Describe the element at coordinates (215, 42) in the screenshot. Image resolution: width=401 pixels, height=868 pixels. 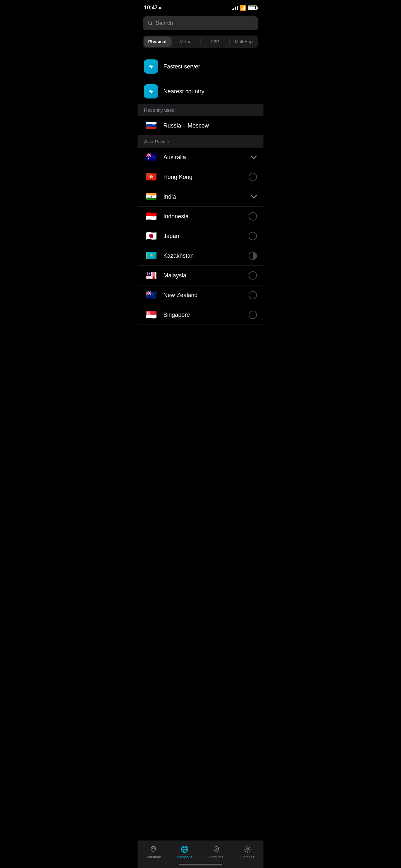
I see `tab-p2p: P2P` at that location.